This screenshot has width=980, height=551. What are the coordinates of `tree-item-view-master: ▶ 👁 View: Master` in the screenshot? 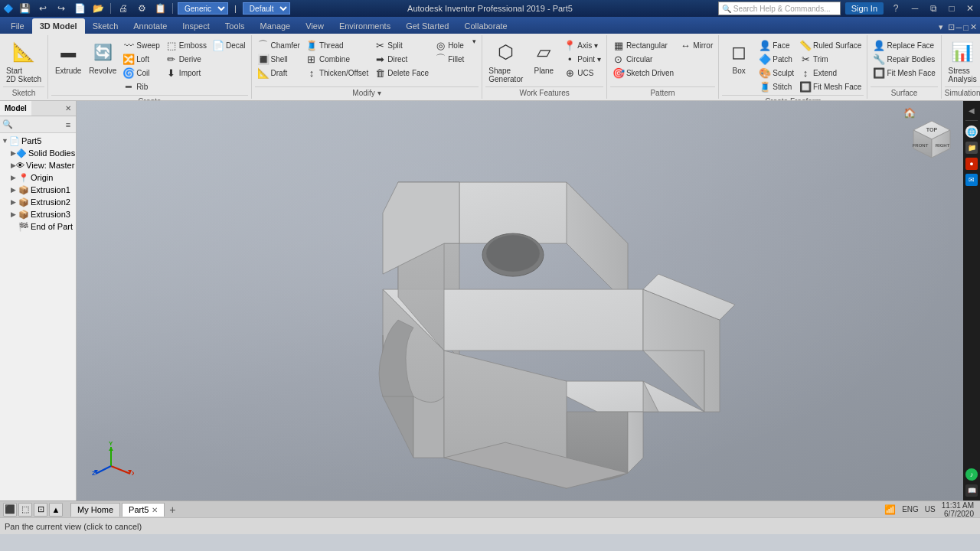 It's located at (38, 165).